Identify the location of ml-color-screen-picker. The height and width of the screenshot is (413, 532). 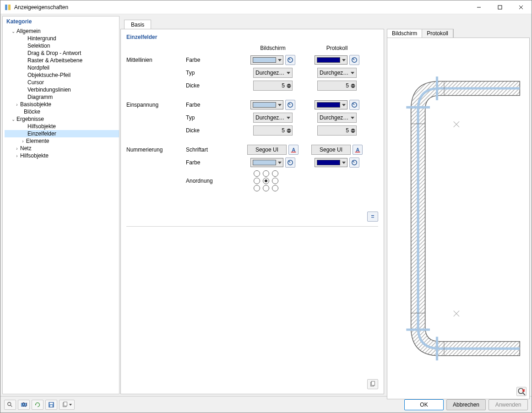
(290, 60).